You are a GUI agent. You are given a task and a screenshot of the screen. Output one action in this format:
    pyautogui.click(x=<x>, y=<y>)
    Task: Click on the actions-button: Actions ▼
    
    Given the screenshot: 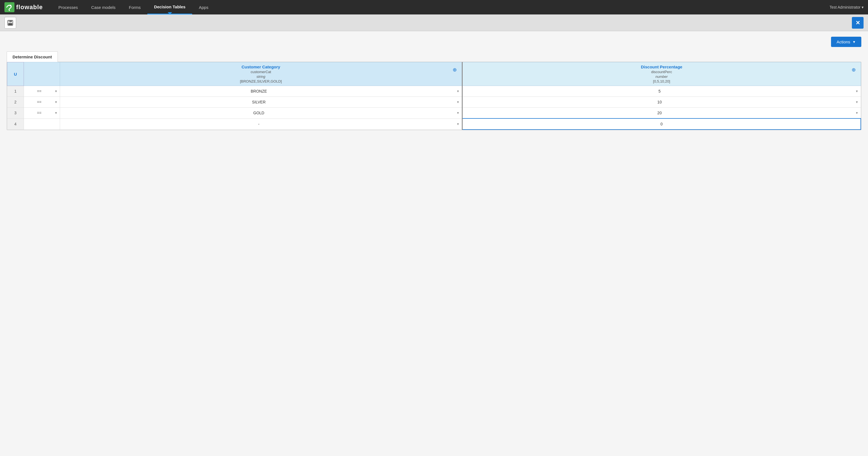 What is the action you would take?
    pyautogui.click(x=846, y=42)
    